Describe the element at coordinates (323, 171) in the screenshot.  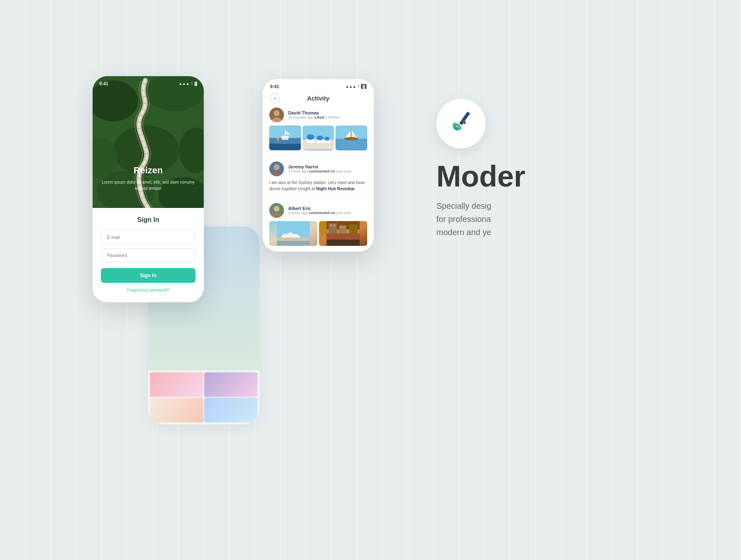
I see `meta-action-jeremy: commented on` at that location.